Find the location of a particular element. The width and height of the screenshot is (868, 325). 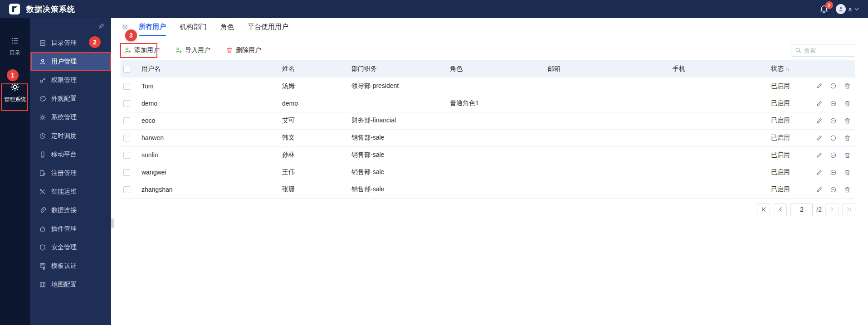

header-status: 状态↑↓ is located at coordinates (791, 69).